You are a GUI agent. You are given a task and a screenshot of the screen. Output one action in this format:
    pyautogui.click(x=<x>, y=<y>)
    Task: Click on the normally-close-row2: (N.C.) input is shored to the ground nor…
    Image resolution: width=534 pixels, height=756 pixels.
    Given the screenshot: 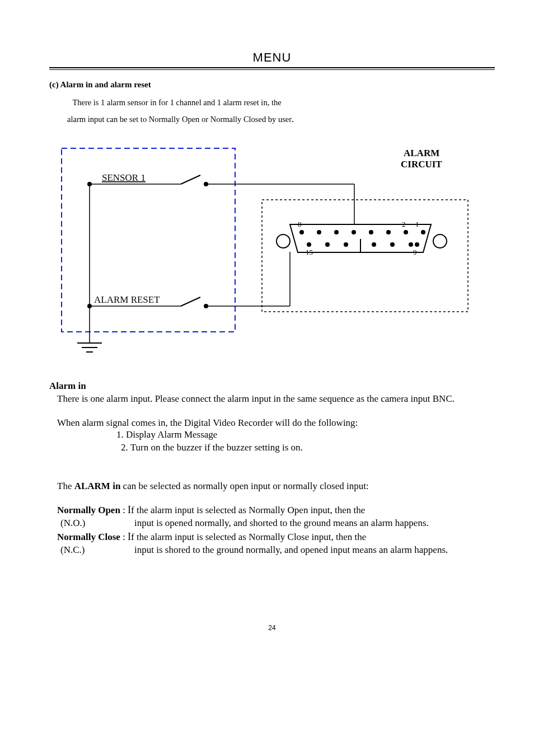 What is the action you would take?
    pyautogui.click(x=278, y=551)
    